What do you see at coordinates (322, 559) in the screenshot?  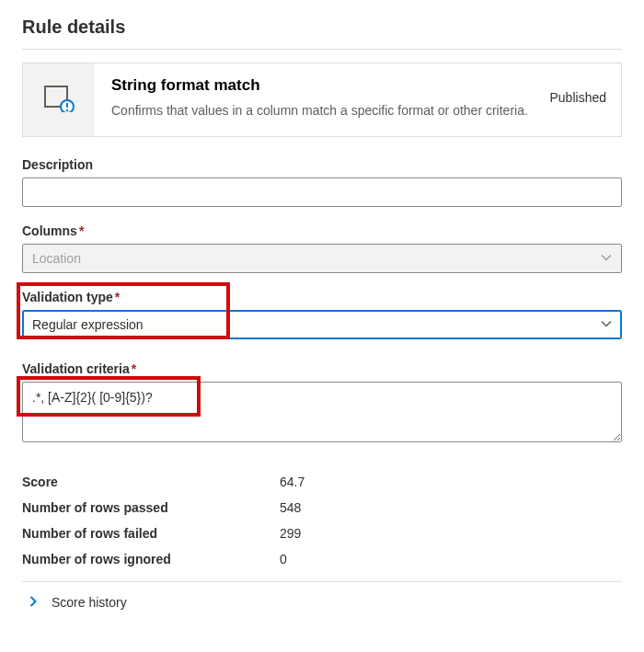 I see `stat-row-ignored: Number of rows ignored 0` at bounding box center [322, 559].